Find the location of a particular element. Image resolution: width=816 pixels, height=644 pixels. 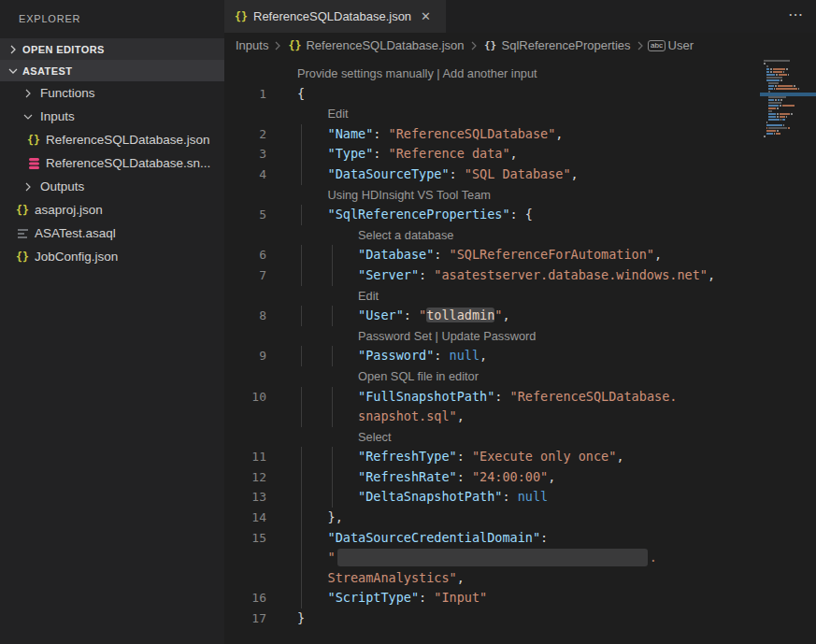

string-symbol-icon: abc is located at coordinates (657, 46).